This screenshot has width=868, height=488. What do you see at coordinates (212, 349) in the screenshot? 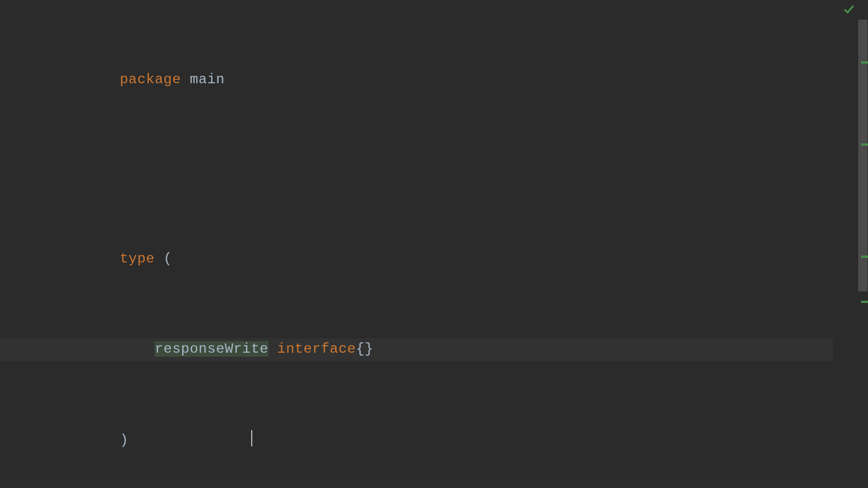
I see `ident-responseWrite: responseWrite` at bounding box center [212, 349].